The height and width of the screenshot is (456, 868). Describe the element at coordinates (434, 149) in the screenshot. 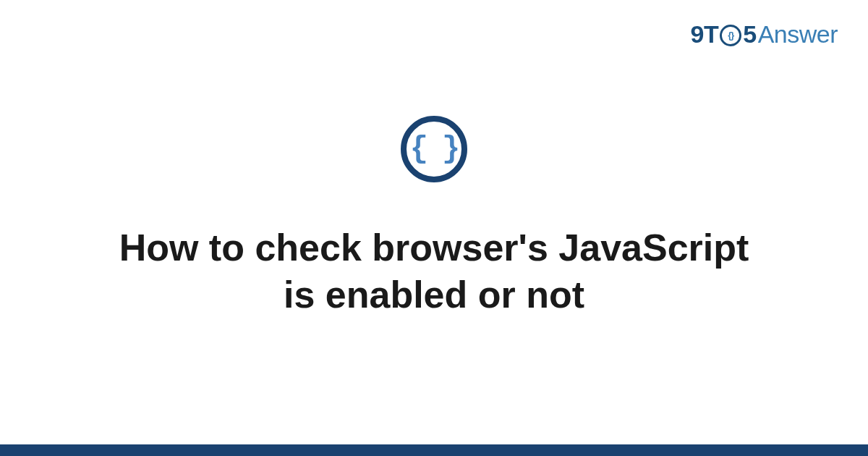

I see `code-braces-icon: { }` at that location.